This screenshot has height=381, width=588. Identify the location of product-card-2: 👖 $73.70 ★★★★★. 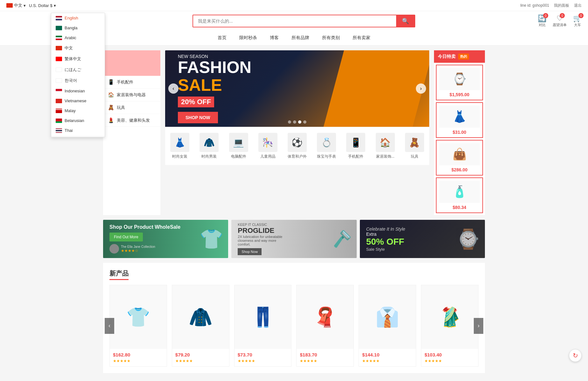
(263, 326).